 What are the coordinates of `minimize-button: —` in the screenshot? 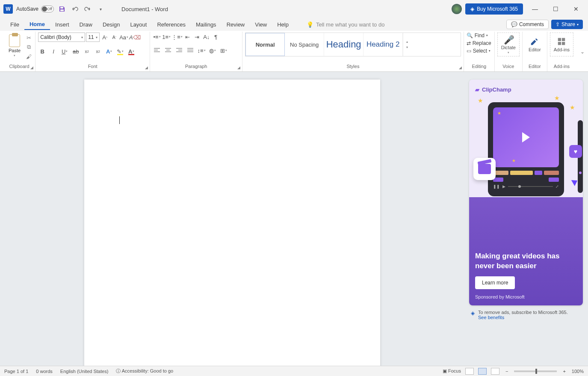 It's located at (535, 9).